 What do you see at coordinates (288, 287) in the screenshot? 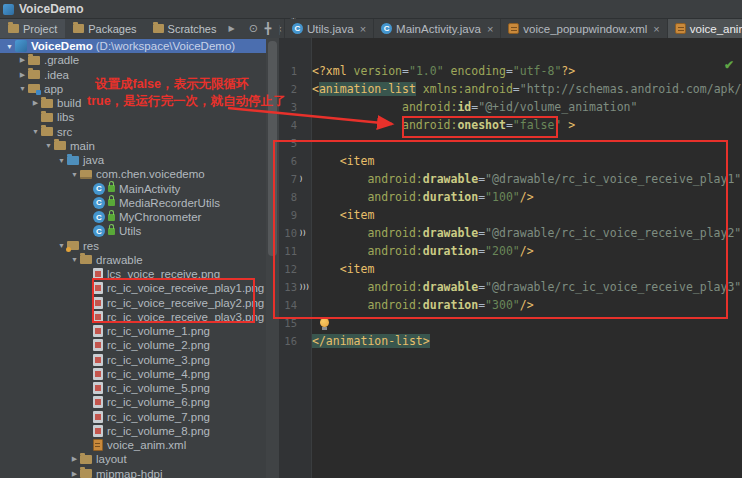
I see `line-number: 13` at bounding box center [288, 287].